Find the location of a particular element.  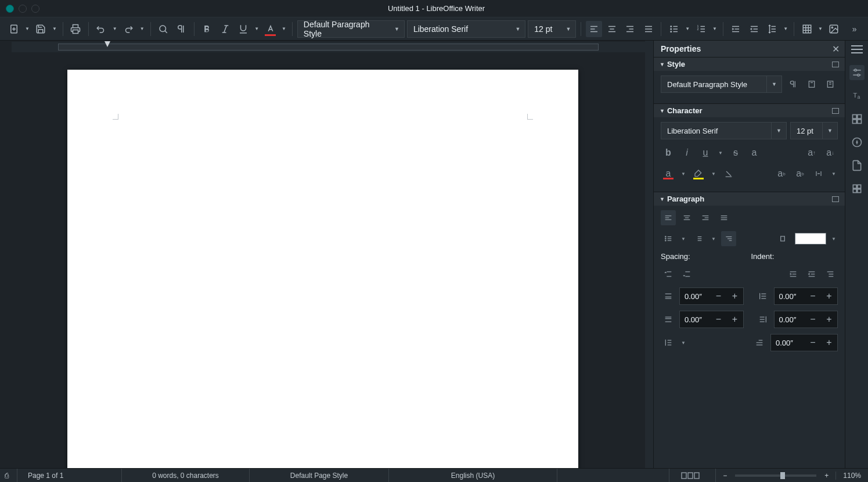

find-button is located at coordinates (163, 29).